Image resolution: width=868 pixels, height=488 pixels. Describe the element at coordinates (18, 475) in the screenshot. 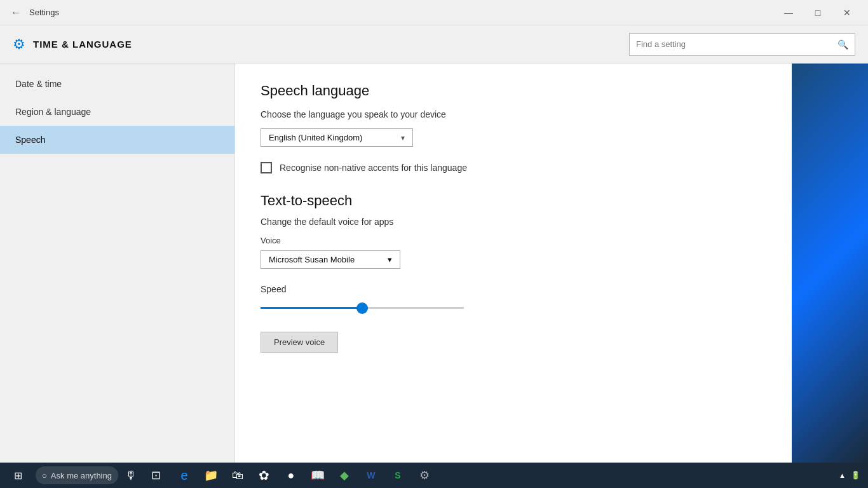

I see `start-button: ⊞` at that location.